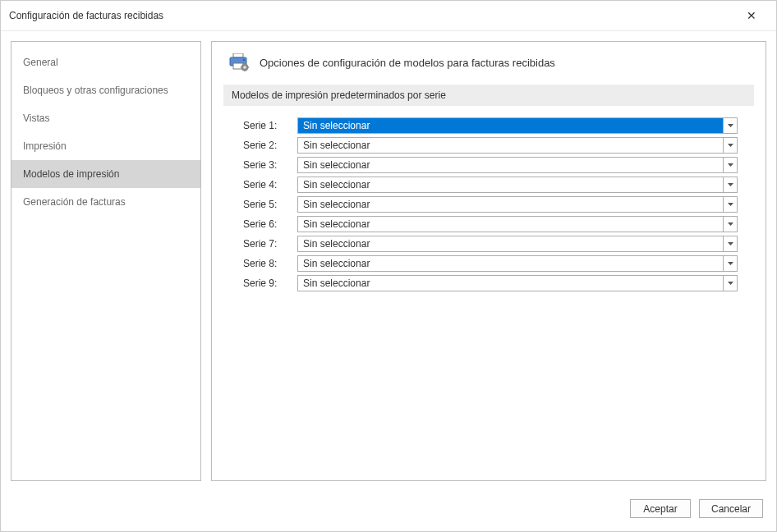 The width and height of the screenshot is (777, 532). What do you see at coordinates (265, 204) in the screenshot?
I see `series-label: Serie 5:` at bounding box center [265, 204].